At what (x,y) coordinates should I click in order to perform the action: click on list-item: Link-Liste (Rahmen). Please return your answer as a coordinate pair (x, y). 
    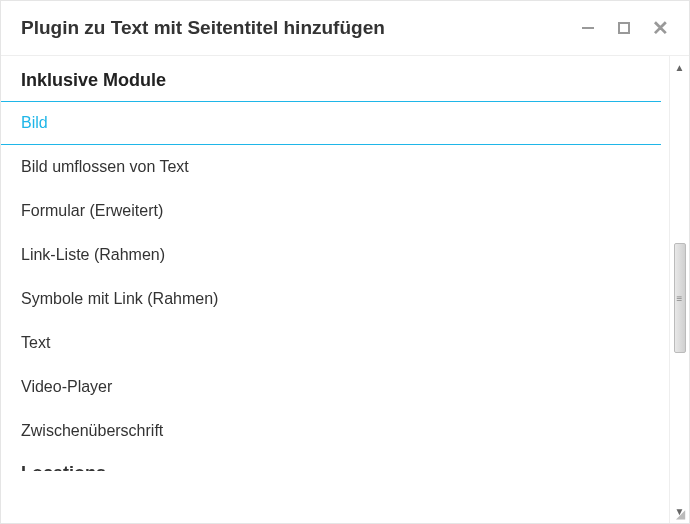
    Looking at the image, I should click on (331, 255).